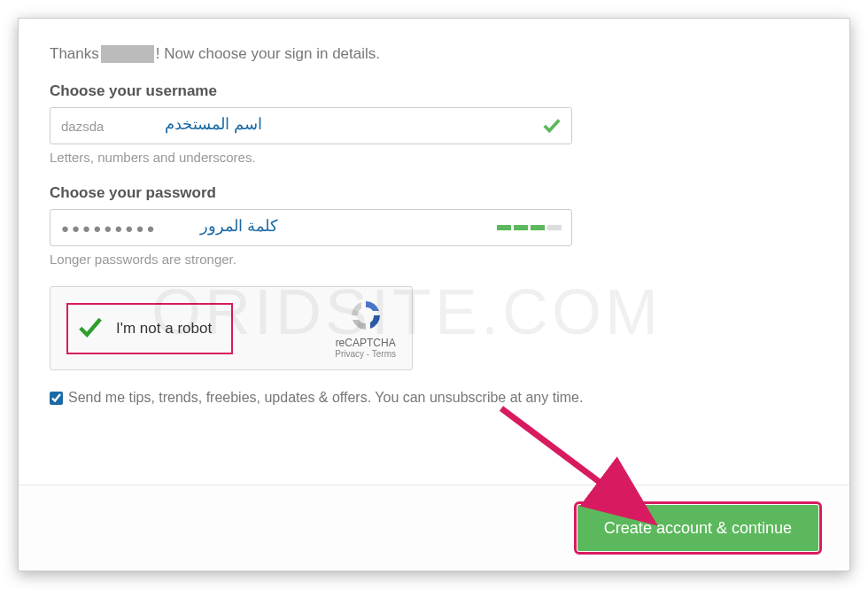 The height and width of the screenshot is (590, 868). Describe the element at coordinates (434, 158) in the screenshot. I see `username-hint: Letters, numbers and underscores.` at that location.